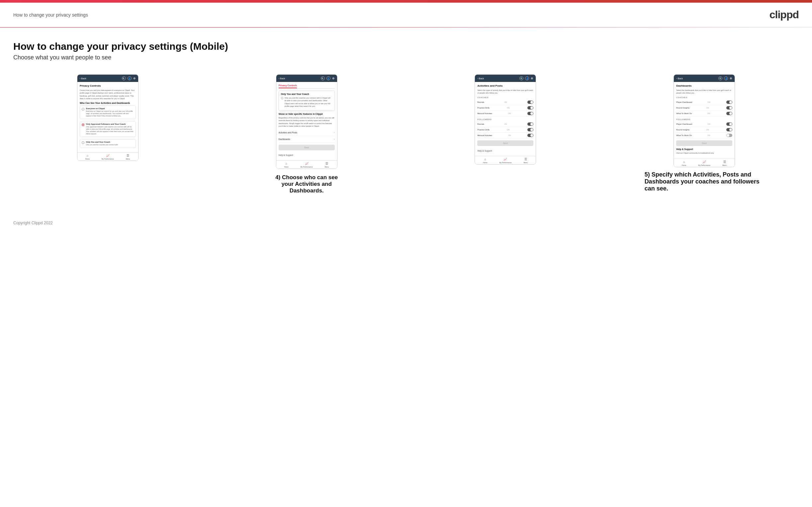 The width and height of the screenshot is (812, 507). What do you see at coordinates (480, 78) in the screenshot?
I see `step3-back-button: ‹ Back` at bounding box center [480, 78].